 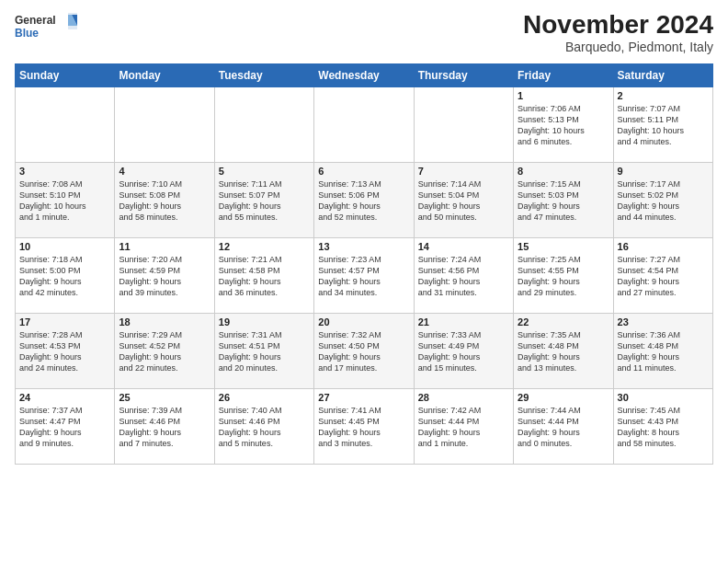 What do you see at coordinates (463, 247) in the screenshot?
I see `day-number: 14` at bounding box center [463, 247].